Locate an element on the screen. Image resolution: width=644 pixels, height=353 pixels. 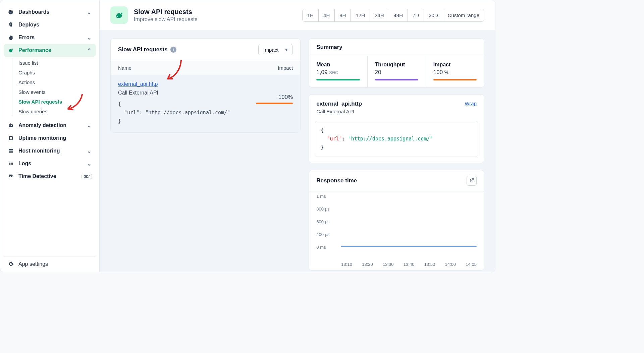
sidebar-item-label: Errors is located at coordinates (26, 38).